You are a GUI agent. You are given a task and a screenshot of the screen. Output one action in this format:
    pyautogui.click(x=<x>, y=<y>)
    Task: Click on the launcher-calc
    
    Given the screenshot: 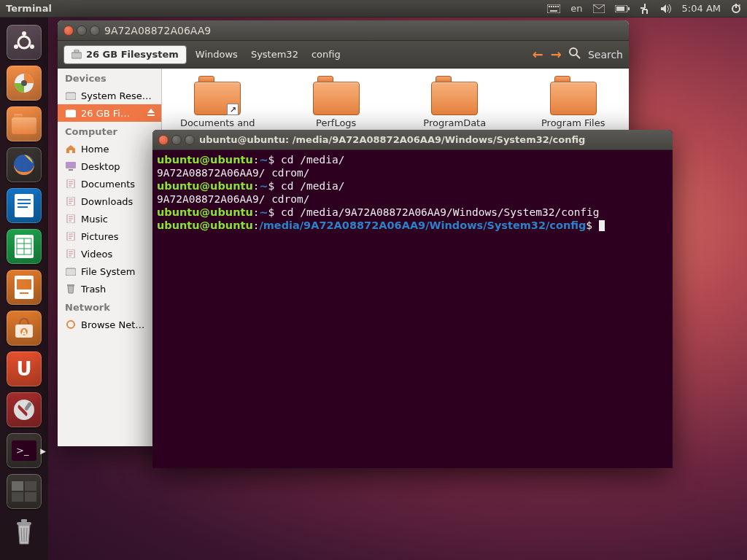 What is the action you would take?
    pyautogui.click(x=24, y=246)
    